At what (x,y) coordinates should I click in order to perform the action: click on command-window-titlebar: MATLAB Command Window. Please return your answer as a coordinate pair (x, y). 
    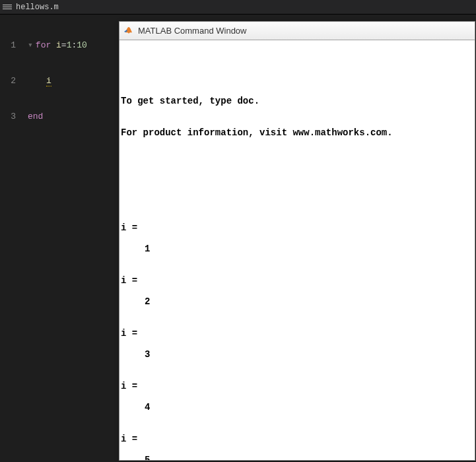
    Looking at the image, I should click on (297, 31).